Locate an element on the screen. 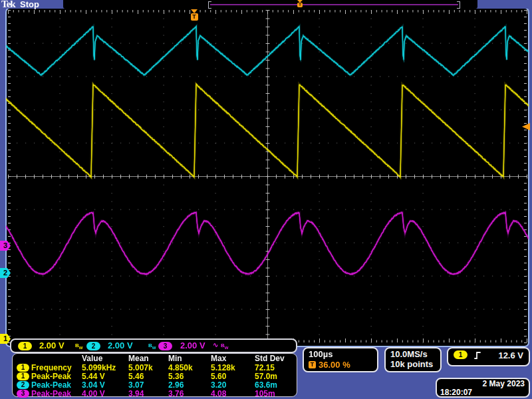 This screenshot has width=532, height=399. acquisition-settings-box: 10.0MS/s 10k points is located at coordinates (413, 360).